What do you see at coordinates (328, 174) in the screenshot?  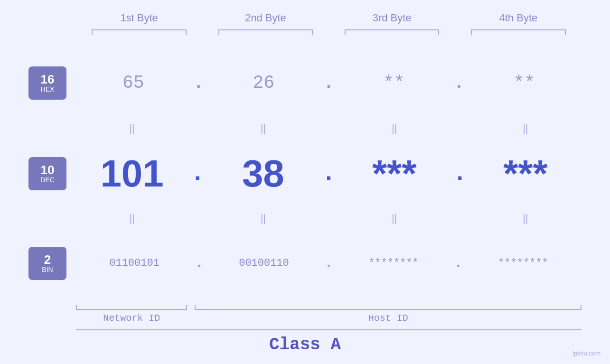 I see `dec-values: 101 . 38 . *** . ***` at bounding box center [328, 174].